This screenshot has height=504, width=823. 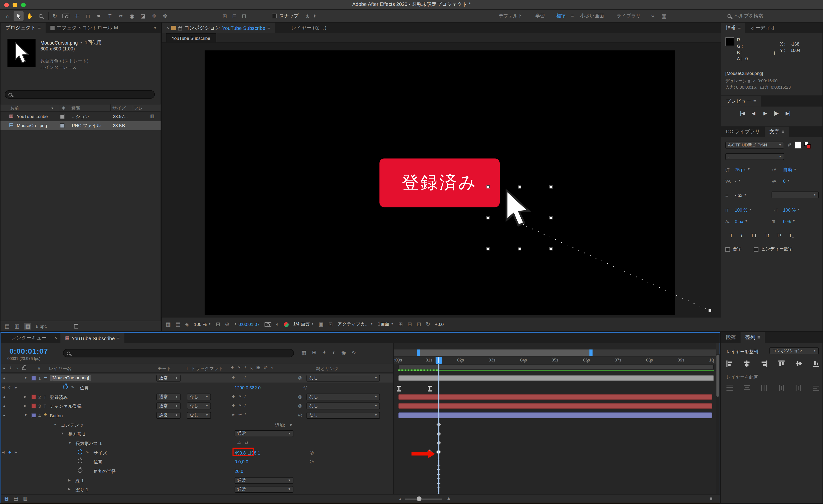 I want to click on layer-row-2: ● ▶ 2 T 登録済み 通常▼ なし▼ ♣ ☀ / ◎ なし▼, so click(x=197, y=397).